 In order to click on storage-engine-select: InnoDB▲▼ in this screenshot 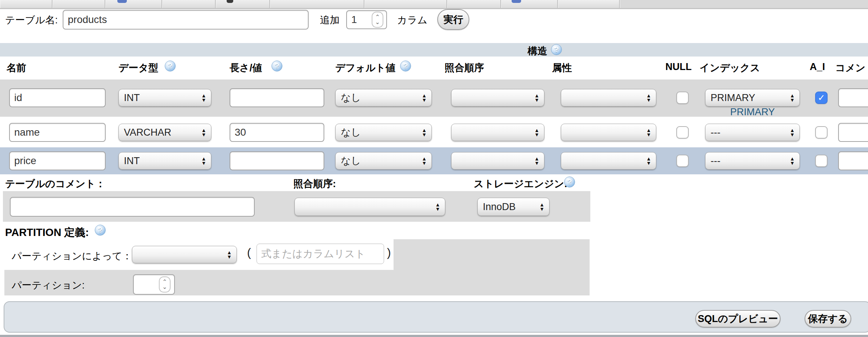, I will do `click(513, 207)`.